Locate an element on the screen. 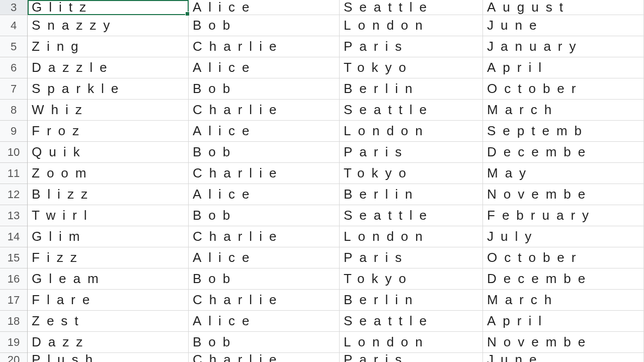 This screenshot has width=644, height=362. cell: Plush is located at coordinates (108, 357).